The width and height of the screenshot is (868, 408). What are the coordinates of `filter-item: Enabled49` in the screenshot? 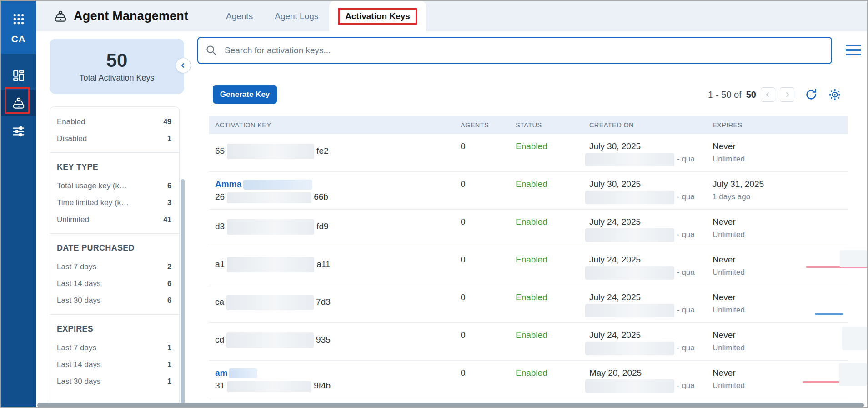 It's located at (114, 122).